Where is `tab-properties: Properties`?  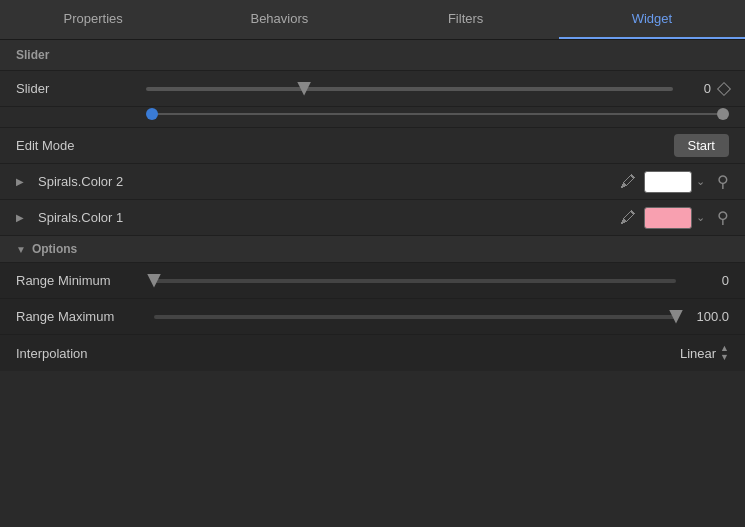
tab-properties: Properties is located at coordinates (93, 20).